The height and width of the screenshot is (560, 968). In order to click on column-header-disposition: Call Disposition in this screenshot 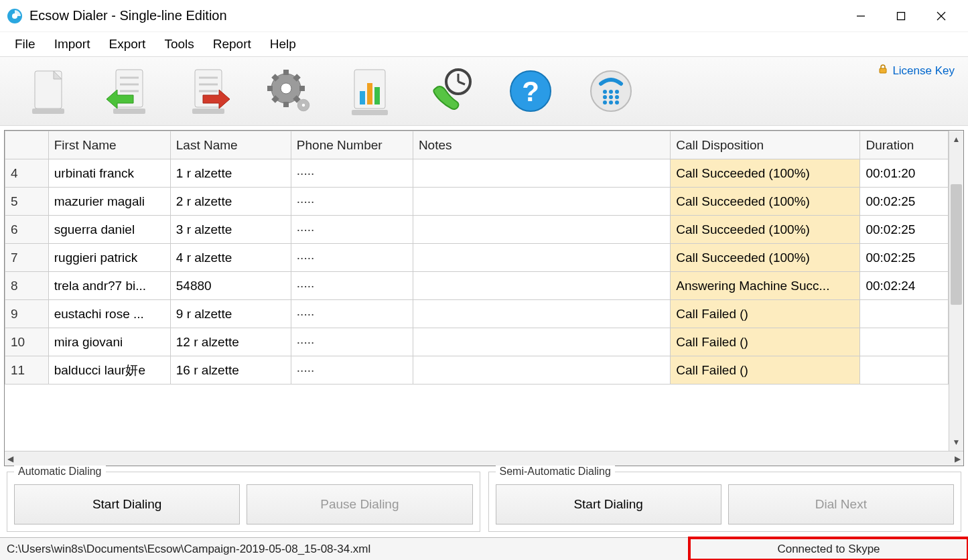, I will do `click(765, 145)`.